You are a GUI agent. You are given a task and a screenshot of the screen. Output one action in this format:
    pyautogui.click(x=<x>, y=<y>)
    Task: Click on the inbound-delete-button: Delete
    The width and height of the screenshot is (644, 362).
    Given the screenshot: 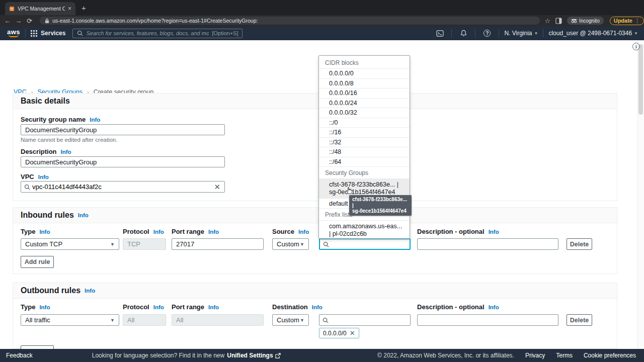 What is the action you would take?
    pyautogui.click(x=580, y=244)
    